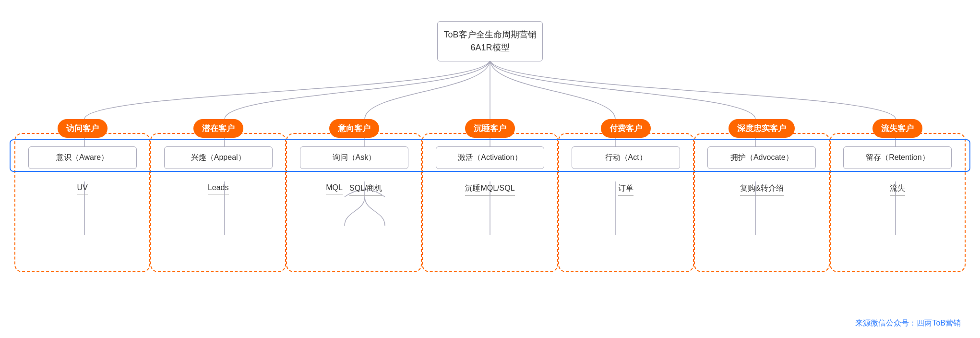 This screenshot has width=980, height=338. I want to click on sub-item-mql: MQL, so click(334, 190).